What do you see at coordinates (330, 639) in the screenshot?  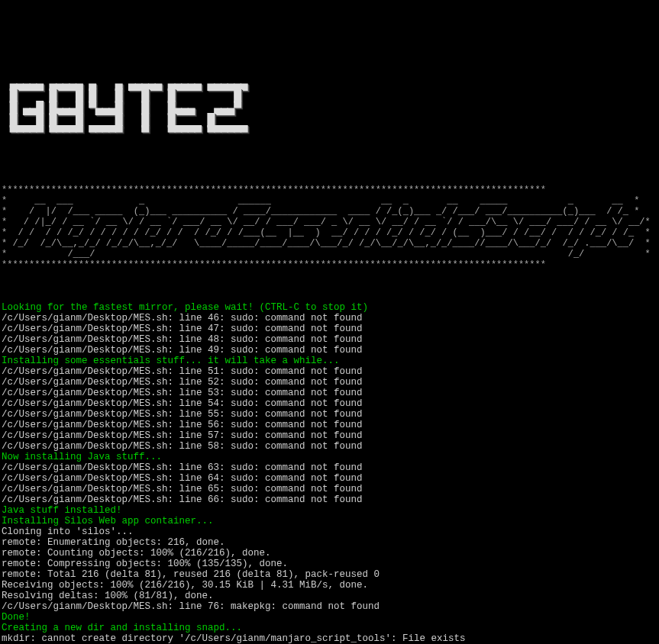 I see `terminal-line: mkdir: cannot create directory '/c/Users…` at bounding box center [330, 639].